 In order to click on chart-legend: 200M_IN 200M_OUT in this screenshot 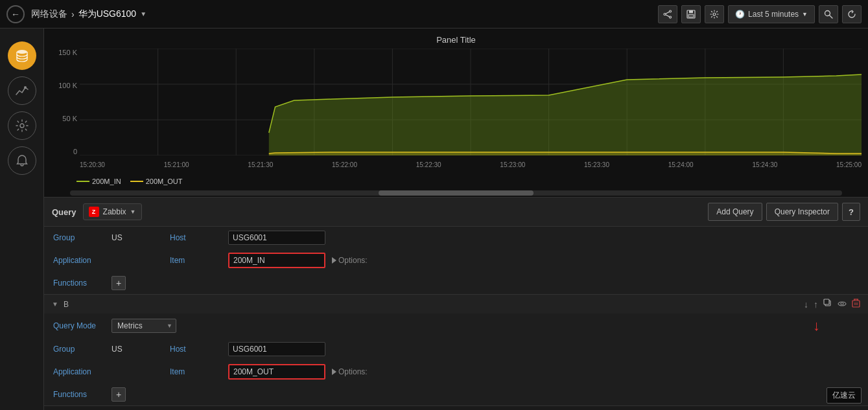, I will do `click(456, 181)`.